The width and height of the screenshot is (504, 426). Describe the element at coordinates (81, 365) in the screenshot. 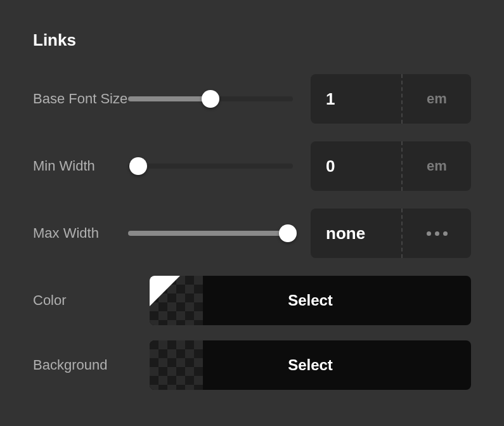

I see `background-label: Background` at that location.